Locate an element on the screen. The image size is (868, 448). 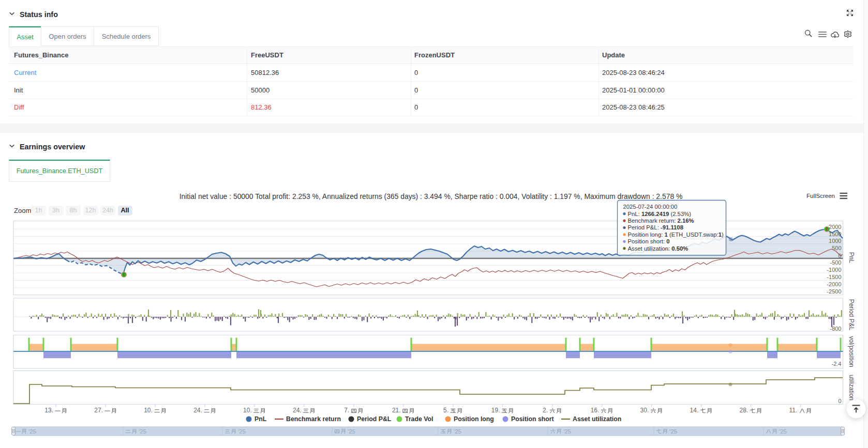
svg-text: -1000 is located at coordinates (834, 270).